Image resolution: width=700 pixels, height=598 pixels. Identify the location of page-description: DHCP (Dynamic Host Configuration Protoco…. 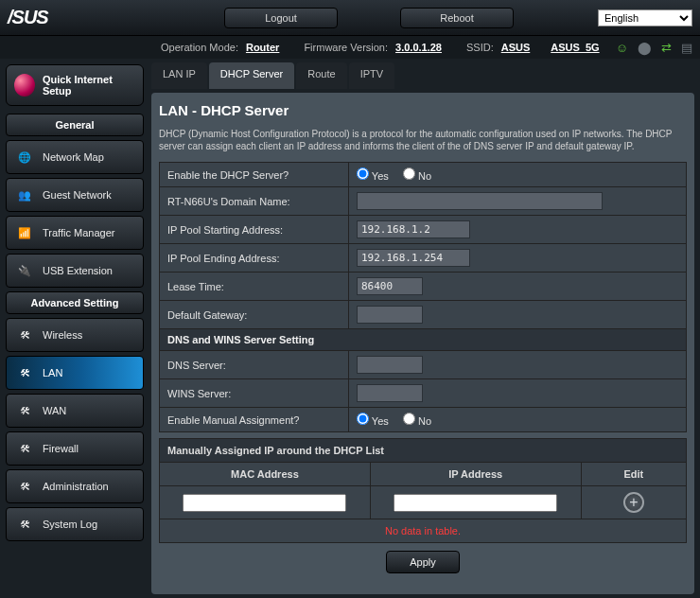
(423, 140).